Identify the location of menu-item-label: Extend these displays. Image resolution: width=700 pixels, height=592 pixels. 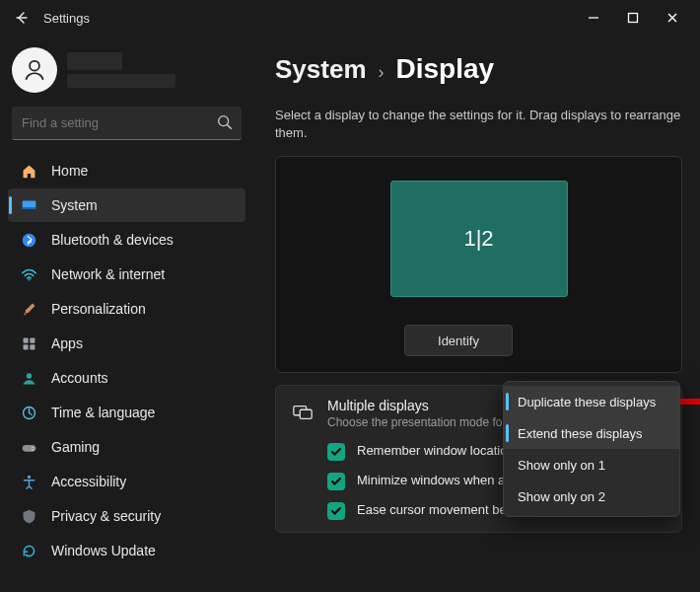
(580, 434).